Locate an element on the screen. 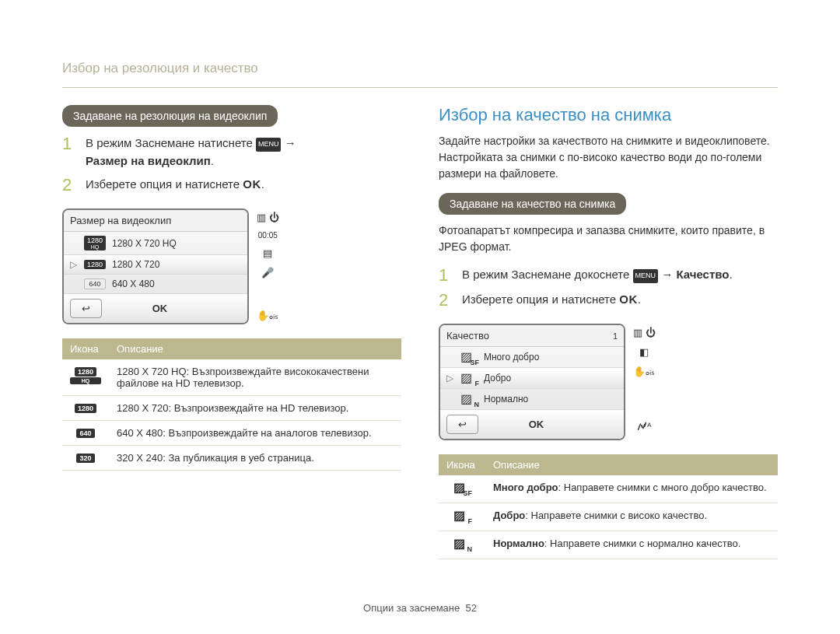 This screenshot has height=634, width=840. paragraph: Фотоапаратът компресира и запазва снимки… is located at coordinates (608, 239).